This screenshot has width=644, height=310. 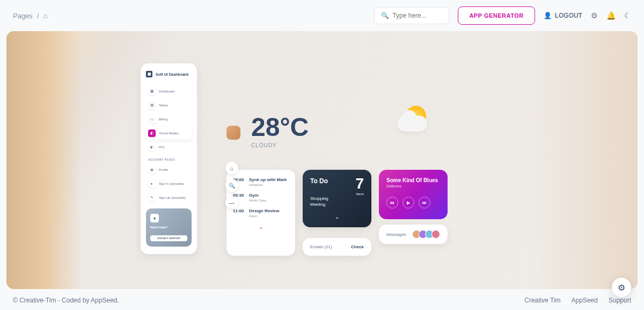 What do you see at coordinates (169, 184) in the screenshot?
I see `sidebar-item-signin: ▸ Sign In (template)` at bounding box center [169, 184].